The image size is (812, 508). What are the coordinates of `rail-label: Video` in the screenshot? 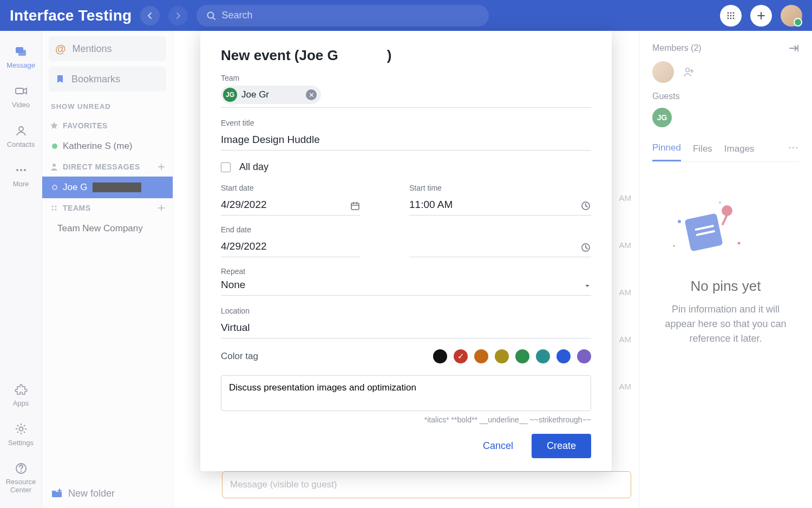 It's located at (21, 105).